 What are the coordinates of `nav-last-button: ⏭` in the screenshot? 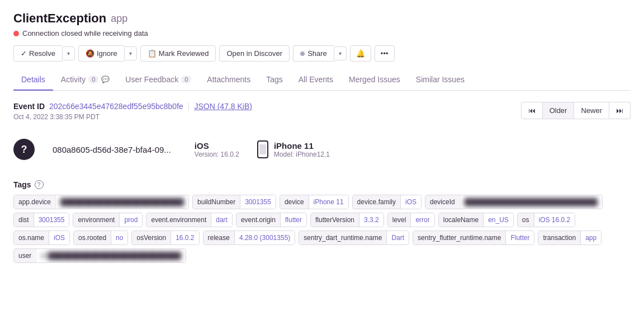 It's located at (620, 111).